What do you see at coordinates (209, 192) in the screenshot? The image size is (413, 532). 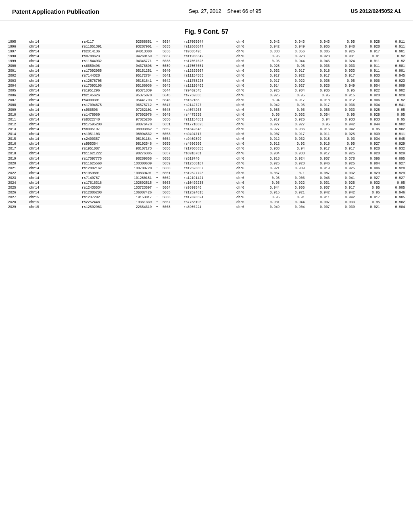 I see `table-cell: rs12524615` at bounding box center [209, 192].